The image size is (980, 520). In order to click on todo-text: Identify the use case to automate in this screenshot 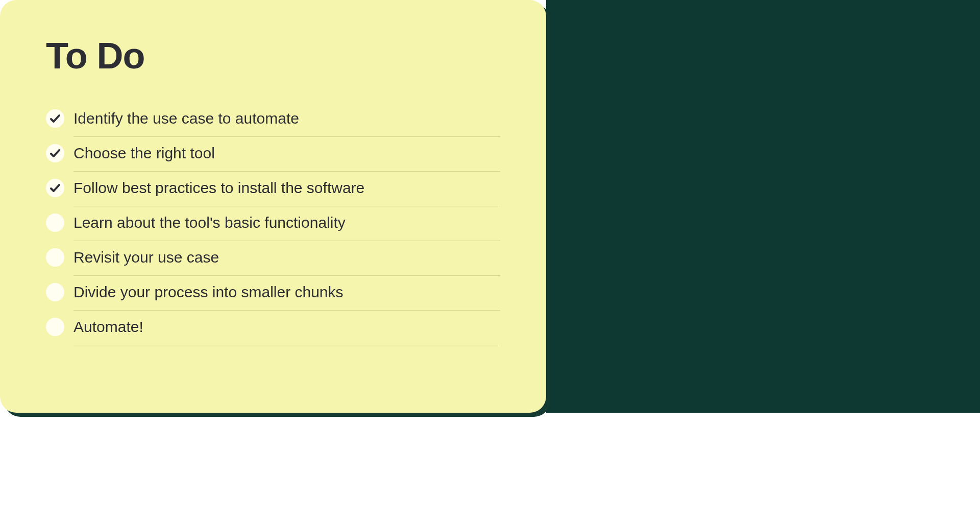, I will do `click(186, 119)`.